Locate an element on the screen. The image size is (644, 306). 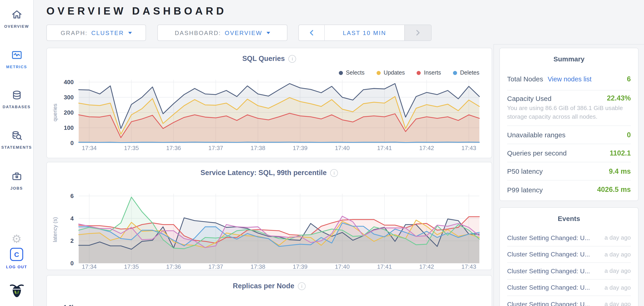
sidebar-item-databases: DATABASES is located at coordinates (16, 99).